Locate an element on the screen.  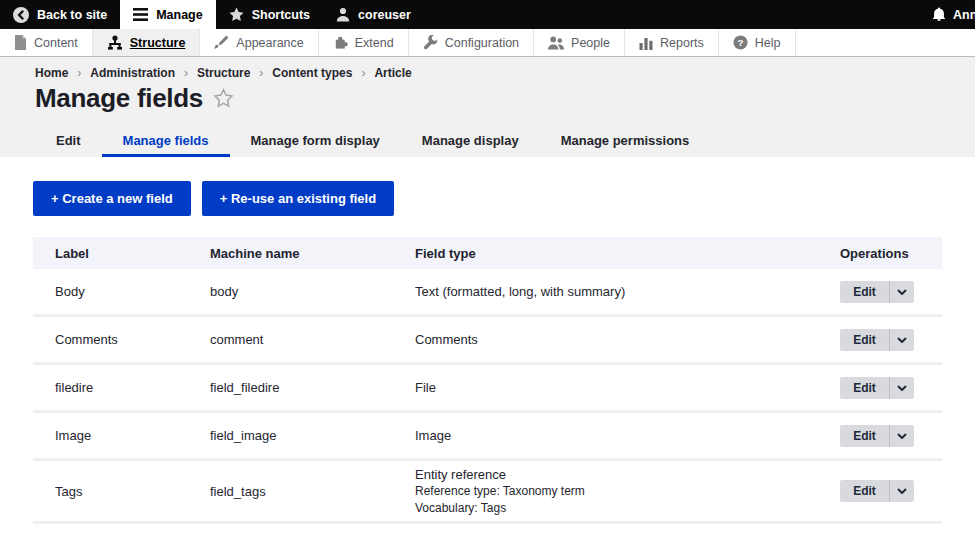
field-type-detail: Reference type: Taxonomy term is located at coordinates (628, 492).